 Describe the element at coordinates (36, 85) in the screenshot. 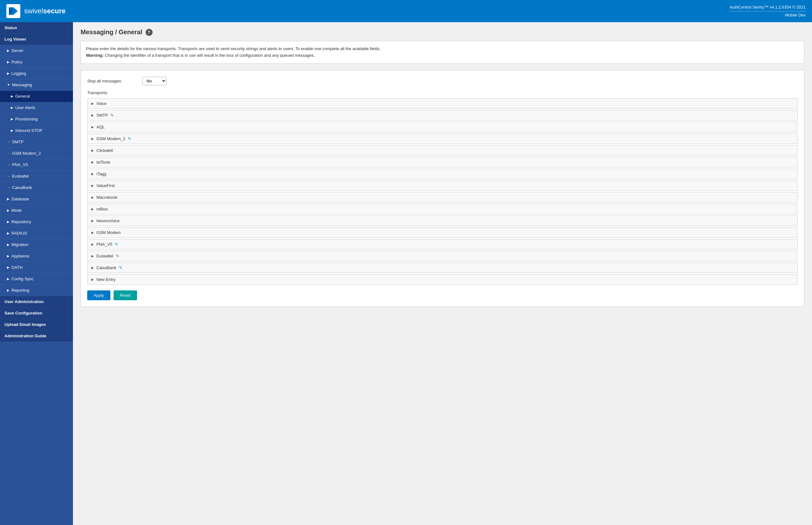

I see `sidebar-item-messaging: ▼Messaging` at that location.